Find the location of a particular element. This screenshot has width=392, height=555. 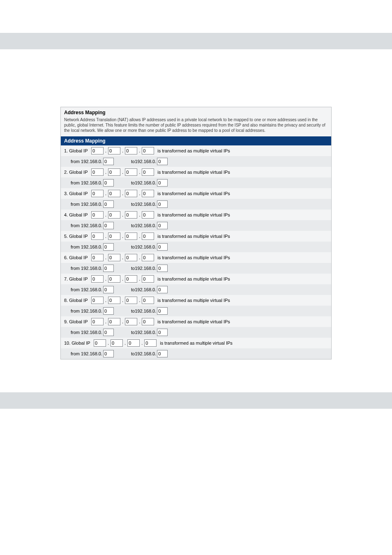

entry-index-label: 2. Global IP is located at coordinates (77, 172).